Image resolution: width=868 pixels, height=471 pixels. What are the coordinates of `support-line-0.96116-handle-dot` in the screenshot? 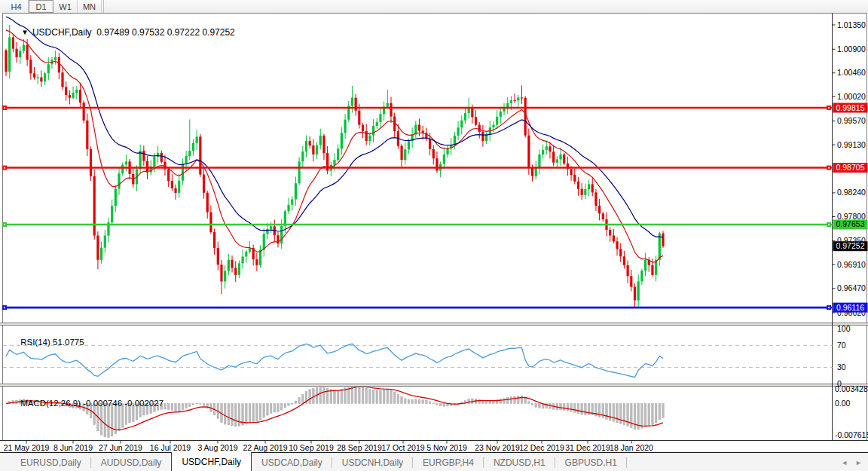 It's located at (829, 307).